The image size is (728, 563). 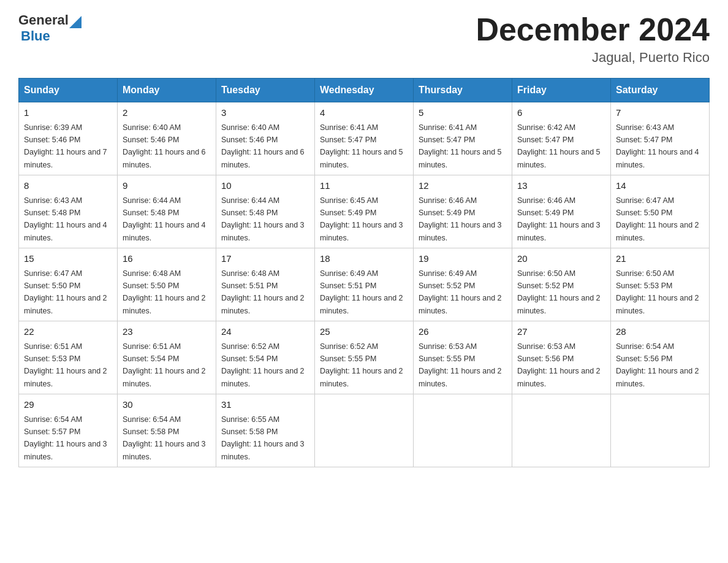 I want to click on day-number: 29, so click(x=68, y=405).